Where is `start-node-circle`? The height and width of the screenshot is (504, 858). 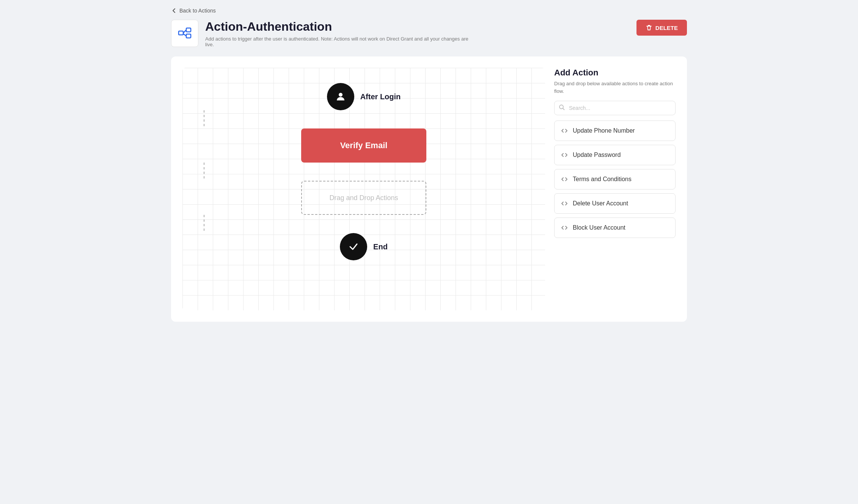
start-node-circle is located at coordinates (341, 97).